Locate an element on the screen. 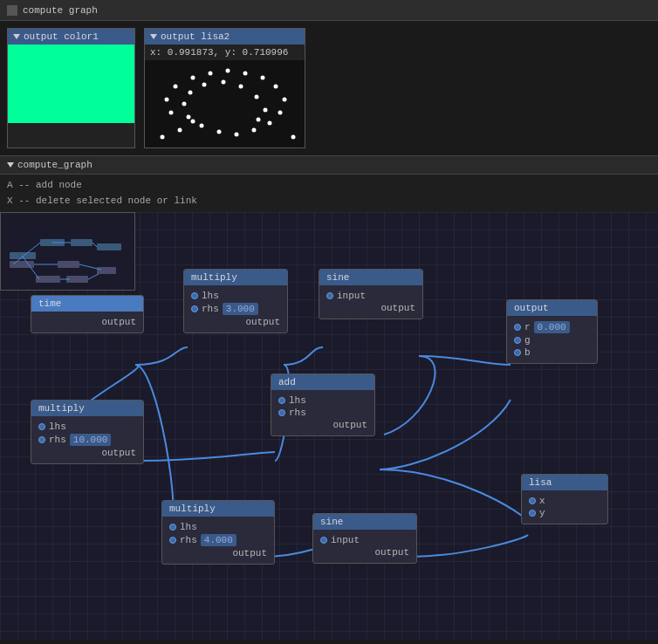 The width and height of the screenshot is (658, 644). port-lisa-y-dot is located at coordinates (532, 513).